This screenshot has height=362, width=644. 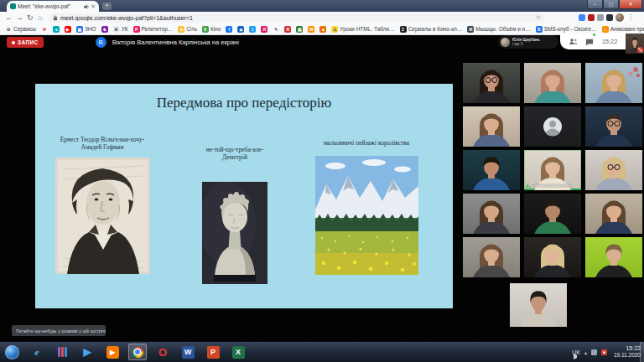 What do you see at coordinates (538, 18) in the screenshot?
I see `bookmark-star-icon: ☆` at bounding box center [538, 18].